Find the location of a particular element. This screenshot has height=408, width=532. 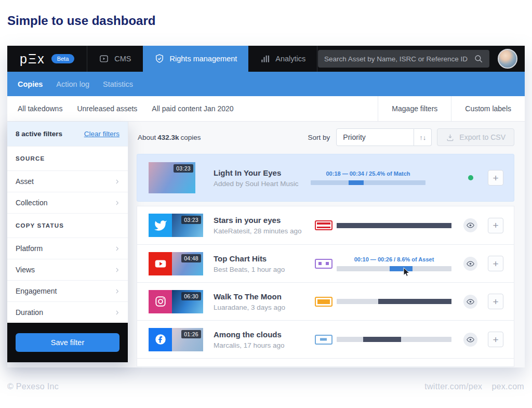

copy-row: 06:30 Walk To The Moon Luaradane, 3 days… is located at coordinates (325, 301).